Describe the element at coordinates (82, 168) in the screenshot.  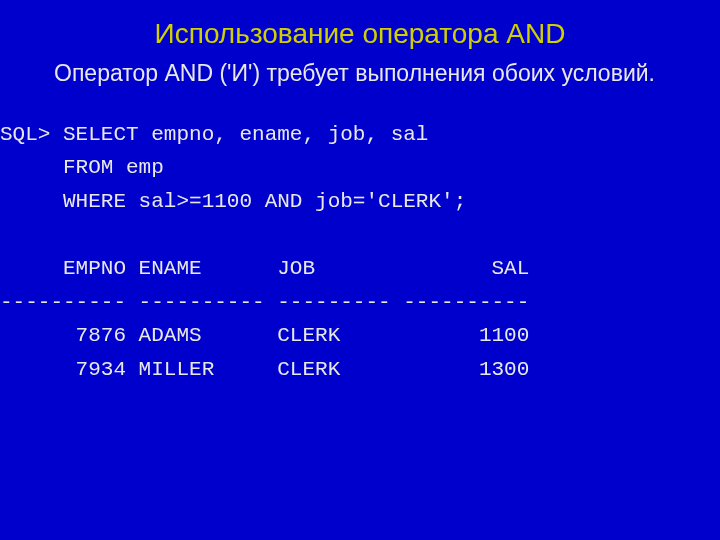
I see `sql-line: FROM emp` at that location.